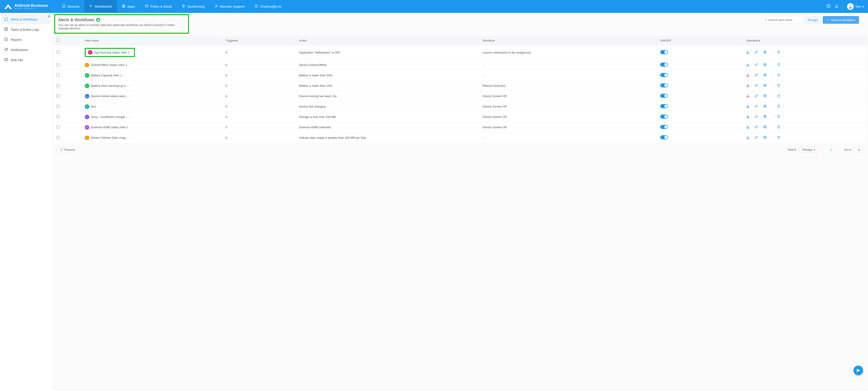 This screenshot has width=868, height=391. What do you see at coordinates (782, 20) in the screenshot?
I see `search-input-wrap` at bounding box center [782, 20].